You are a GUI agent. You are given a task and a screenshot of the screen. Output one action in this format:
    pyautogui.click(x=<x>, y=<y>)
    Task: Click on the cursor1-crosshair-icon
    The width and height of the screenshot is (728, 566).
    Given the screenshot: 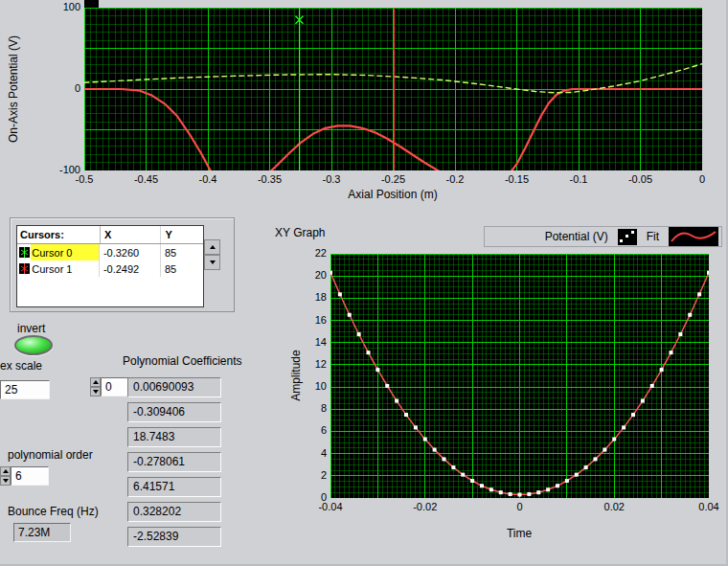 What is the action you would take?
    pyautogui.click(x=24, y=268)
    